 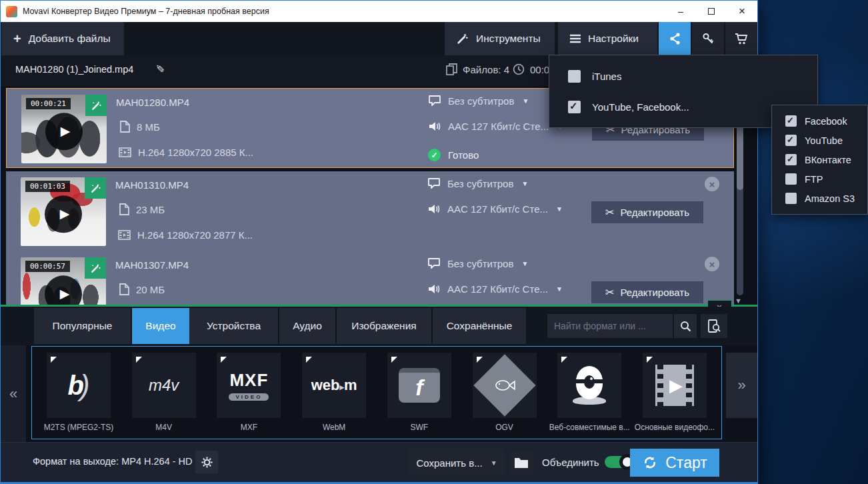 I want to click on file-name: MAH01280.MP4, so click(x=153, y=103).